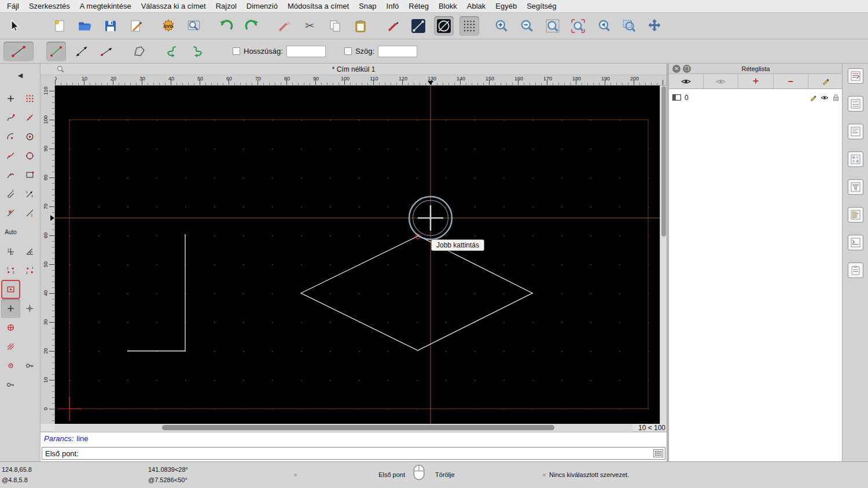  I want to click on dock-filter-icon, so click(855, 187).